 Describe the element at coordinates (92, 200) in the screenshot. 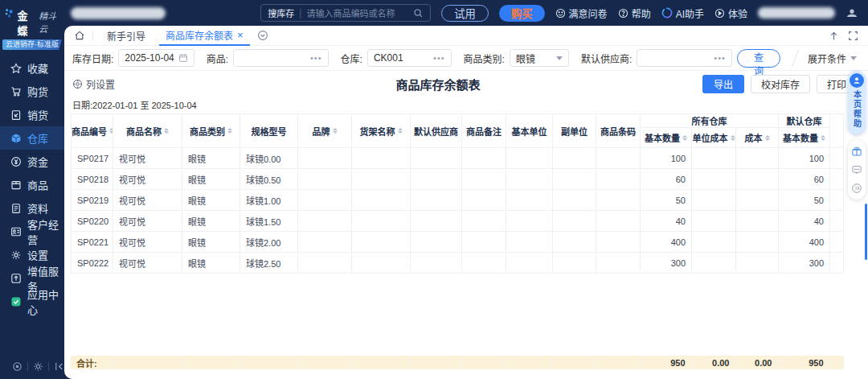

I see `cell-code: SP0219` at that location.